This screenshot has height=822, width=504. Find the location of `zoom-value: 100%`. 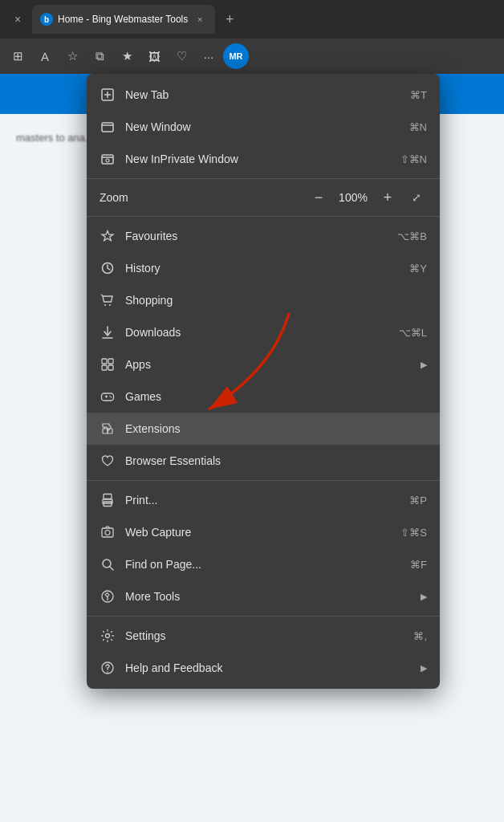

zoom-value: 100% is located at coordinates (353, 197).